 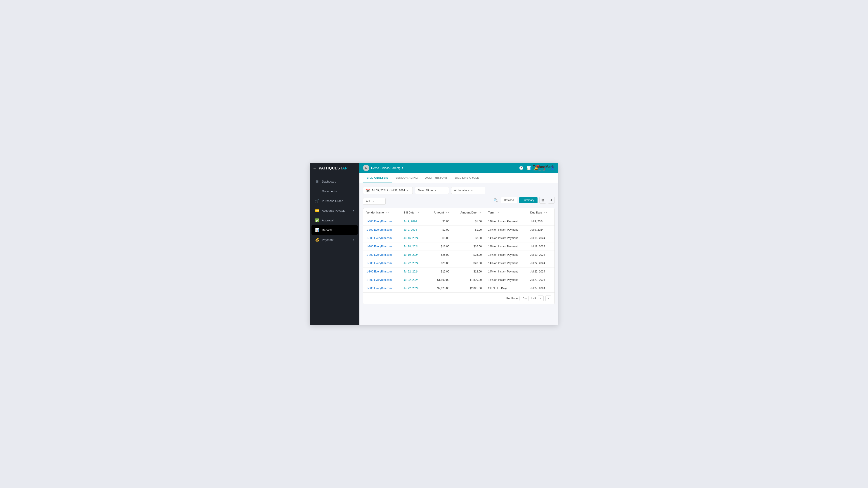 What do you see at coordinates (327, 230) in the screenshot?
I see `sidebar-item-label: Reports` at bounding box center [327, 230].